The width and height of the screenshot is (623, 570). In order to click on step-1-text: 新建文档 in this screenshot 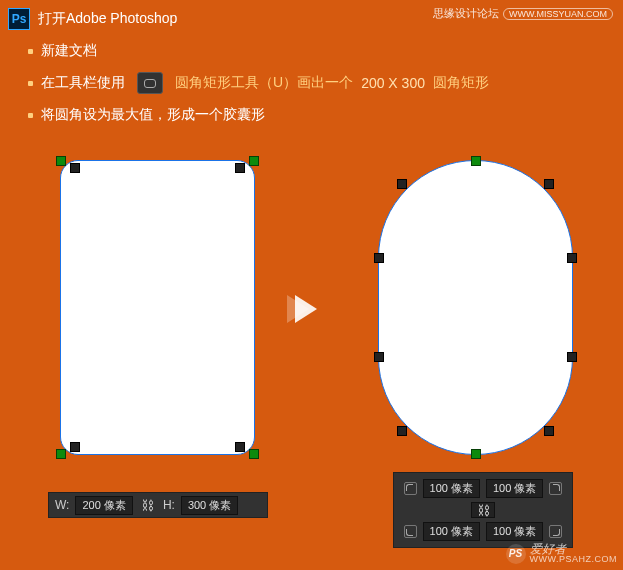, I will do `click(69, 51)`.